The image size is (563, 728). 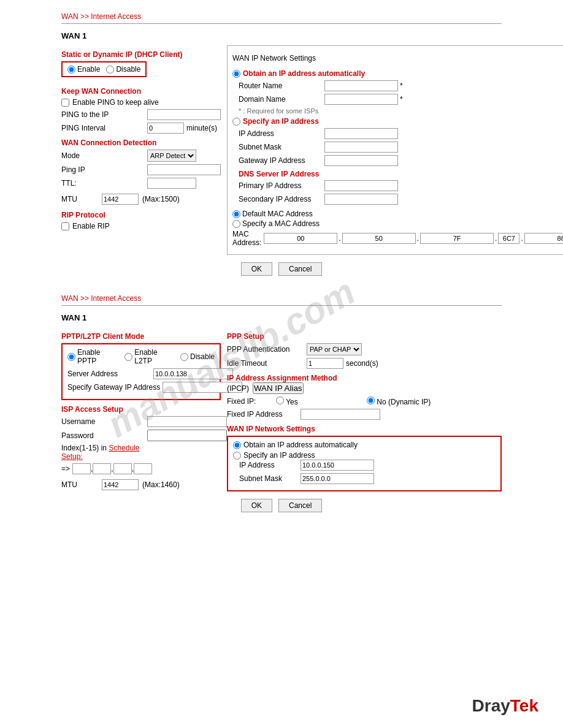 What do you see at coordinates (397, 224) in the screenshot?
I see `specify-mac-group: Specify a MAC Address` at bounding box center [397, 224].